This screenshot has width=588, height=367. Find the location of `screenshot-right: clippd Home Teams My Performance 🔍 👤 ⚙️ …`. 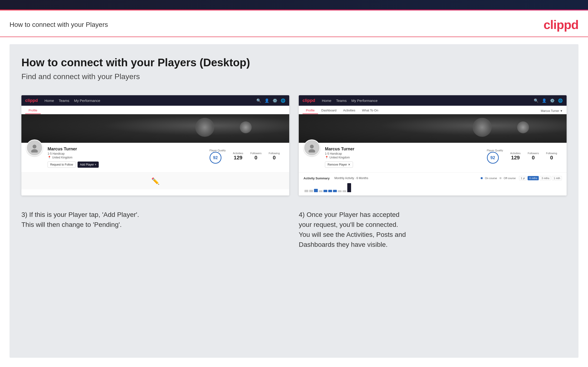

screenshot-right: clippd Home Teams My Performance 🔍 👤 ⚙️ … is located at coordinates (433, 145).